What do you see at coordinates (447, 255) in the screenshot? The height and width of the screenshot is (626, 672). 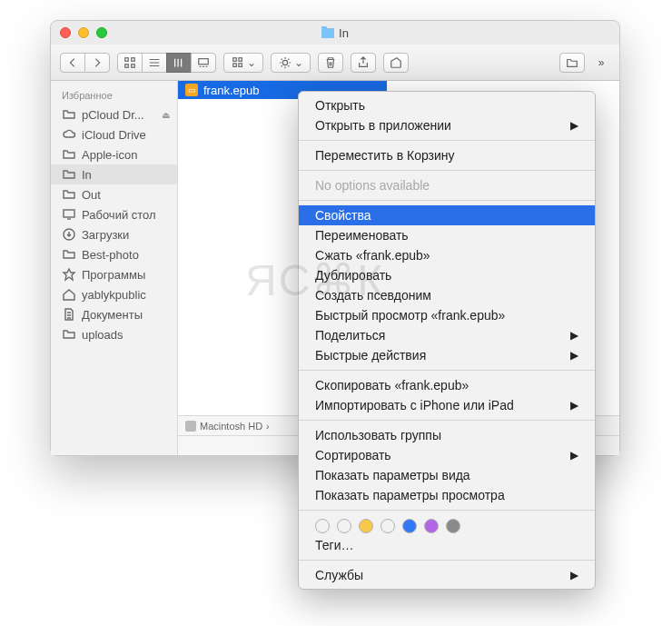 I see `menu-compress: Сжать «frank.epub»` at bounding box center [447, 255].